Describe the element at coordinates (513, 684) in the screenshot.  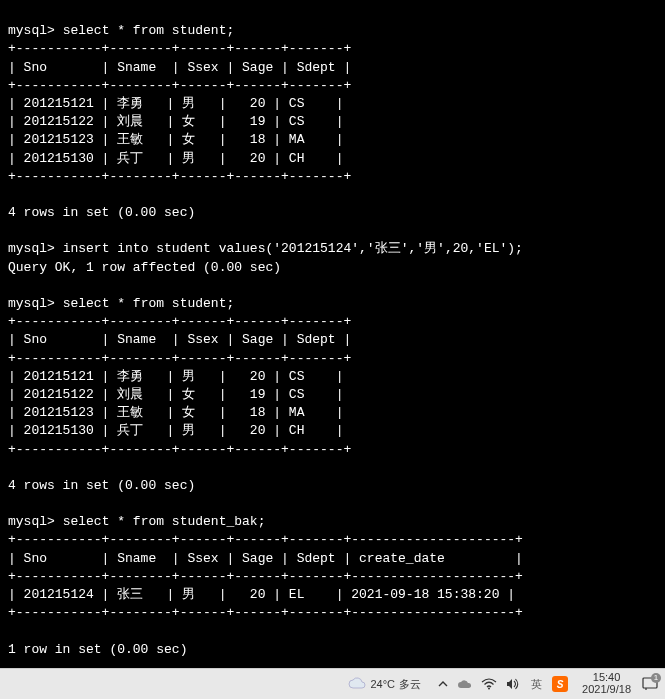
I see `speaker-icon` at that location.